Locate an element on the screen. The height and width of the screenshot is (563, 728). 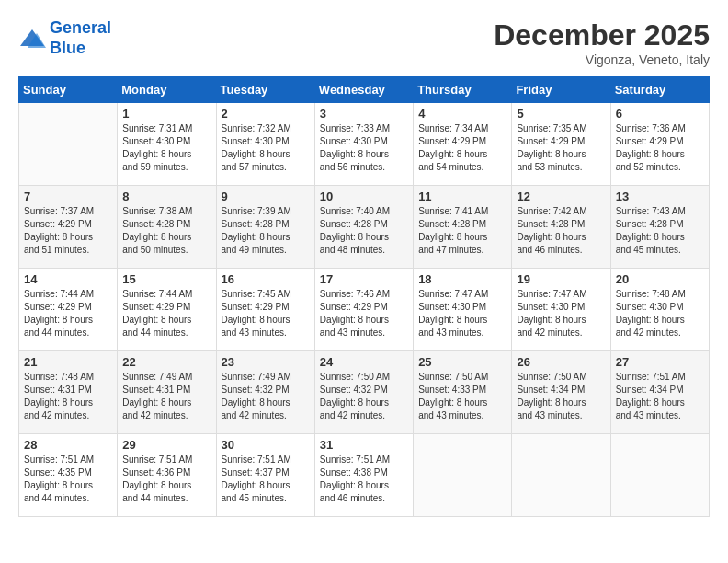
calendar-cell: 7Sunrise: 7:37 AM Sunset: 4:29 PM Daylig… is located at coordinates (68, 227).